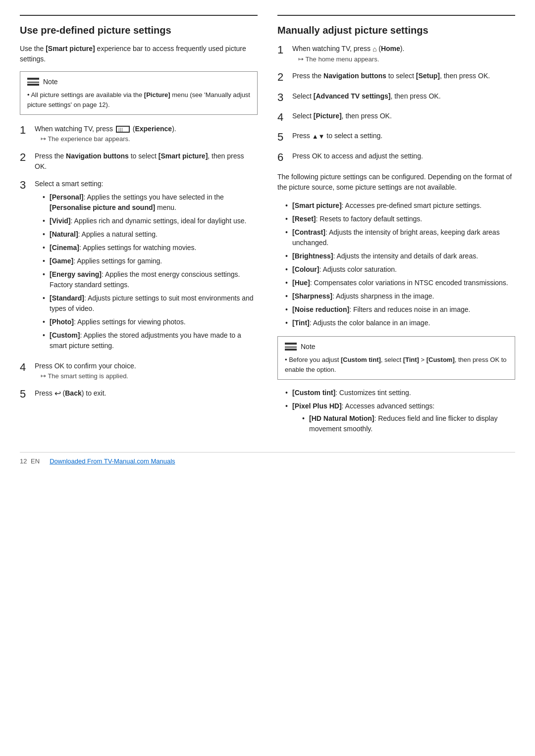  I want to click on pic-custom-tint: [Custom tint]: Customizes tint setting., so click(400, 393).